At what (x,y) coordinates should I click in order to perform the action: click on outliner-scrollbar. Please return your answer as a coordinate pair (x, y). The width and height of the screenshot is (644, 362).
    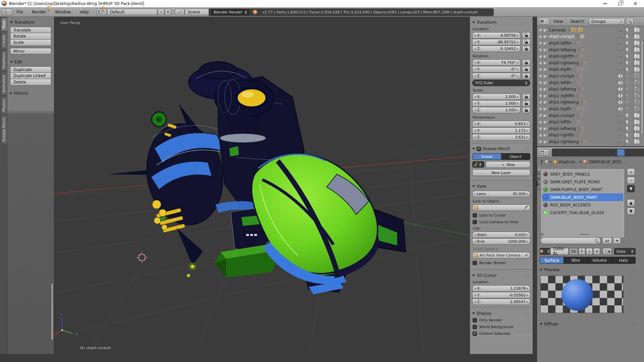
    Looking at the image, I should click on (642, 87).